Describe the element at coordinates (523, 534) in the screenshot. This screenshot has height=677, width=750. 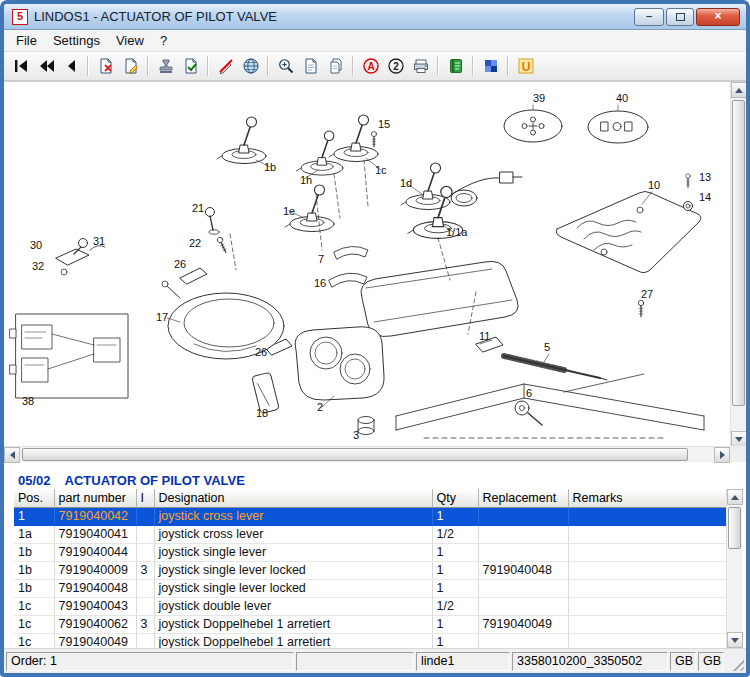
I see `cell-replacement` at that location.